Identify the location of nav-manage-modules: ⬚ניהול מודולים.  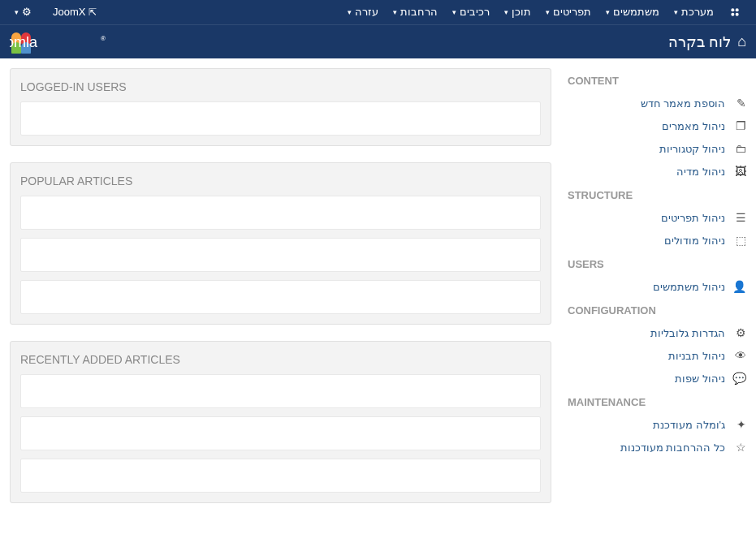
(657, 240).